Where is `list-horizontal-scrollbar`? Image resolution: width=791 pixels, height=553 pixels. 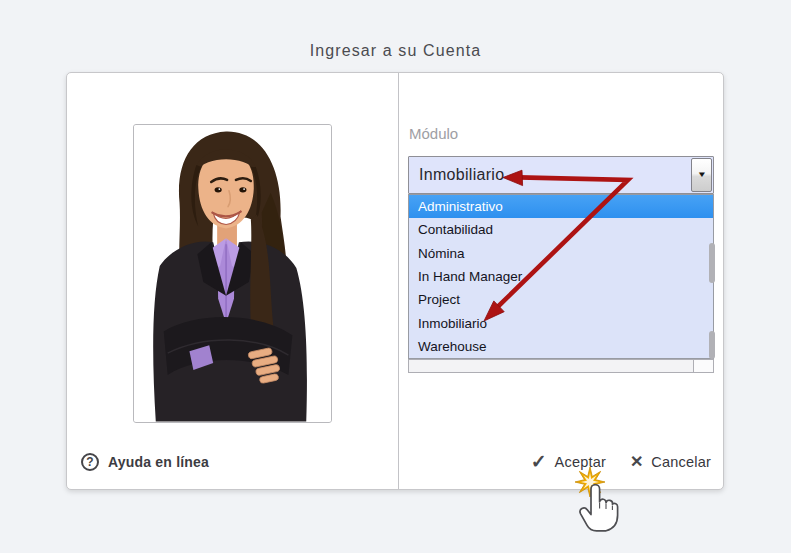 list-horizontal-scrollbar is located at coordinates (561, 366).